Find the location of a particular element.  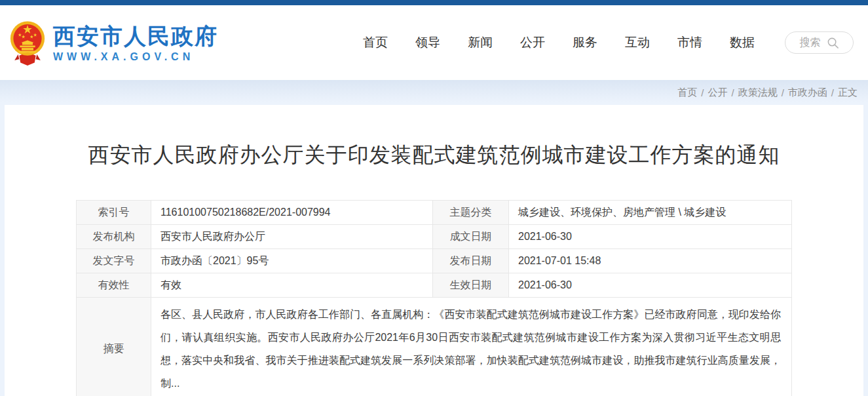

meta-label-written-date: 成文日期 is located at coordinates (471, 237).